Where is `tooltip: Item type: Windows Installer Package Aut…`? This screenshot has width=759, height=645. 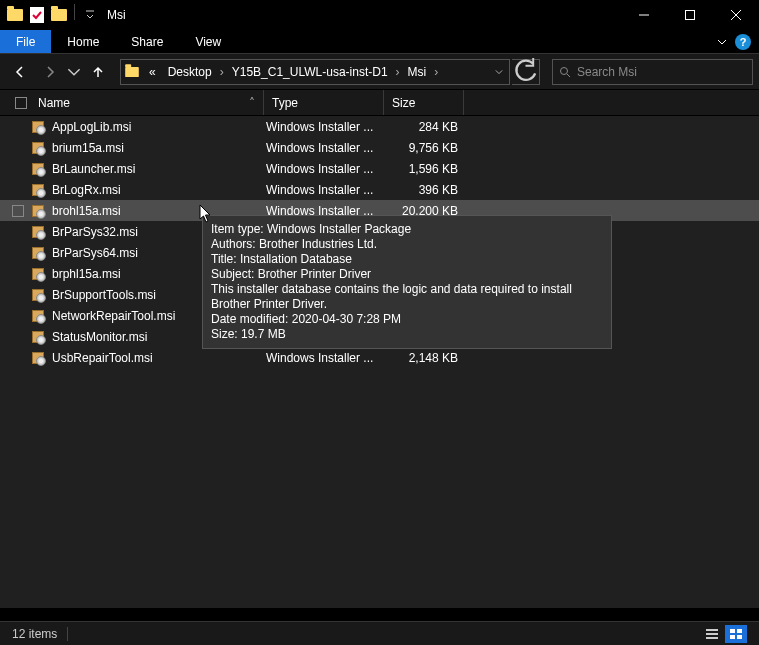 tooltip: Item type: Windows Installer Package Aut… is located at coordinates (407, 282).